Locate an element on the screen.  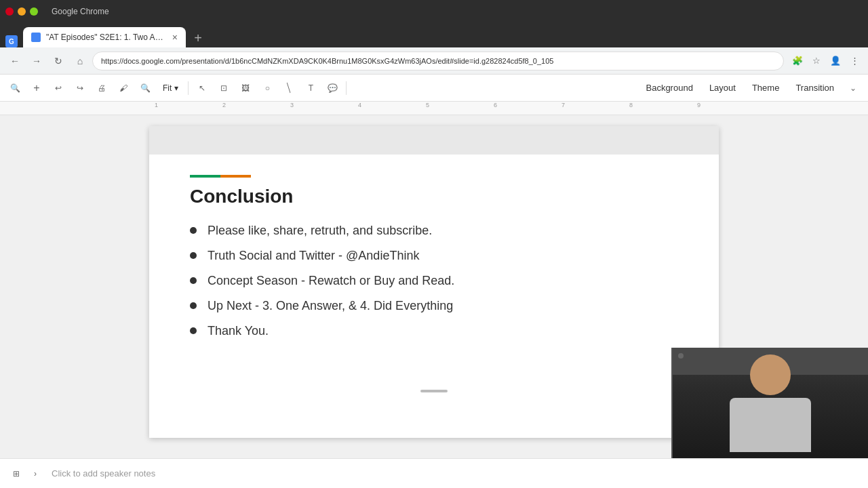
slide-resize-handle is located at coordinates (434, 391).